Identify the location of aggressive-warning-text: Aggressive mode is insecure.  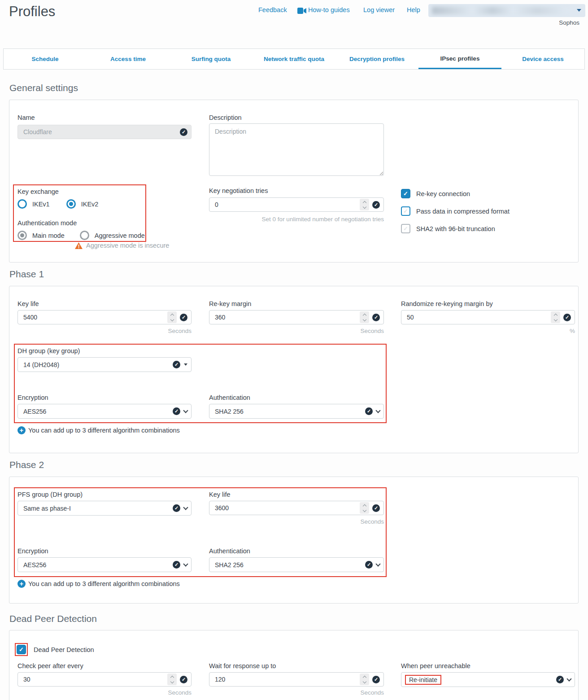
(127, 245).